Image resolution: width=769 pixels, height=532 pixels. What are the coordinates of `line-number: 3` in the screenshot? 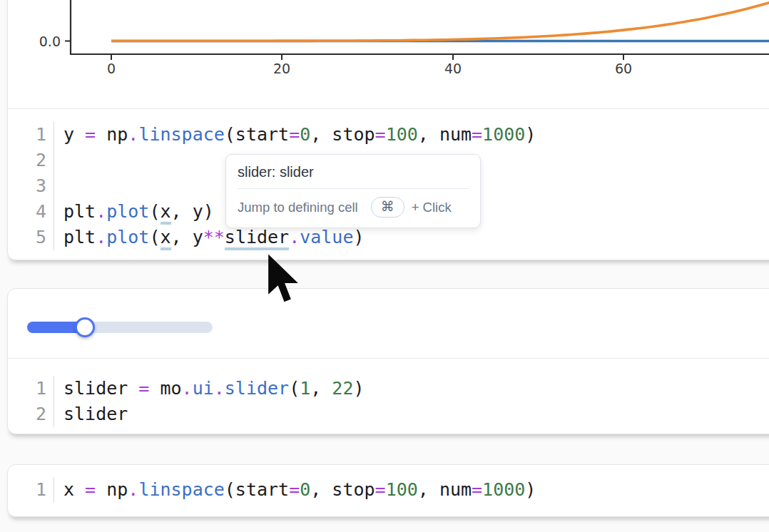 It's located at (27, 186).